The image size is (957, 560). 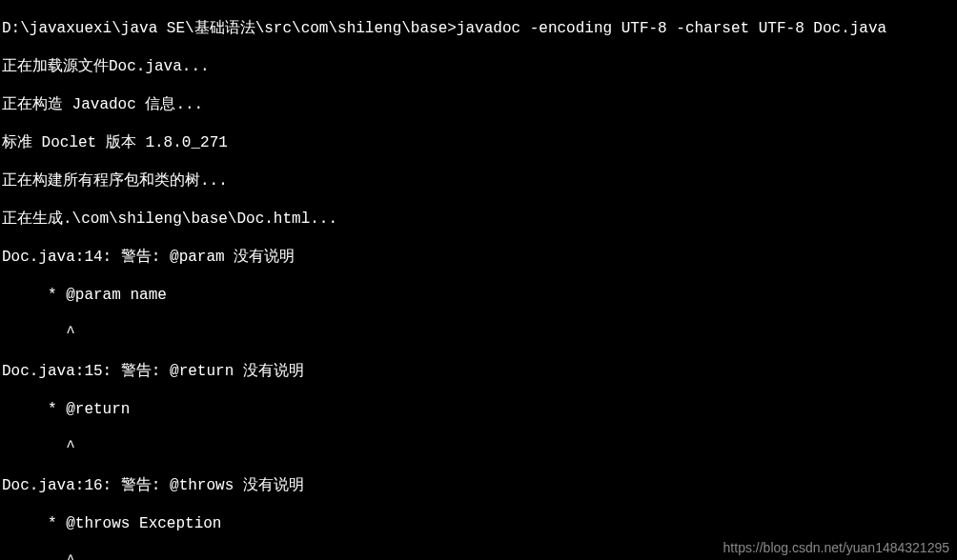 What do you see at coordinates (478, 143) in the screenshot?
I see `output-line: 标准 Doclet 版本 1.8.0_271` at bounding box center [478, 143].